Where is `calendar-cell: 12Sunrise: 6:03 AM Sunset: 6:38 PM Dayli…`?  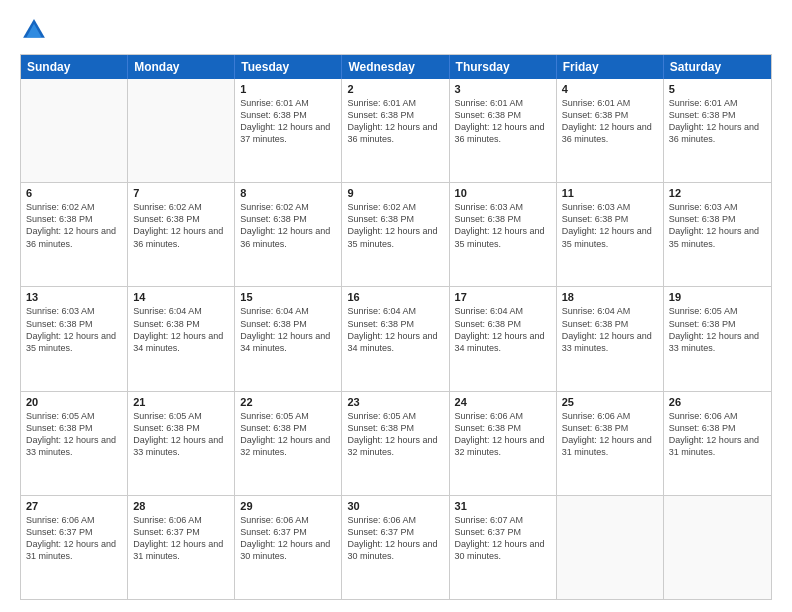 calendar-cell: 12Sunrise: 6:03 AM Sunset: 6:38 PM Dayli… is located at coordinates (718, 234).